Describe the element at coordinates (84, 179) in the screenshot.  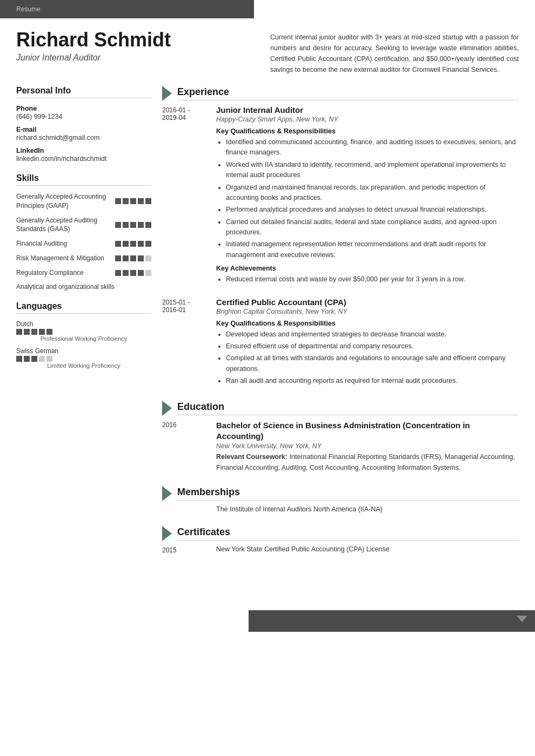
I see `skills-title: Skills` at that location.